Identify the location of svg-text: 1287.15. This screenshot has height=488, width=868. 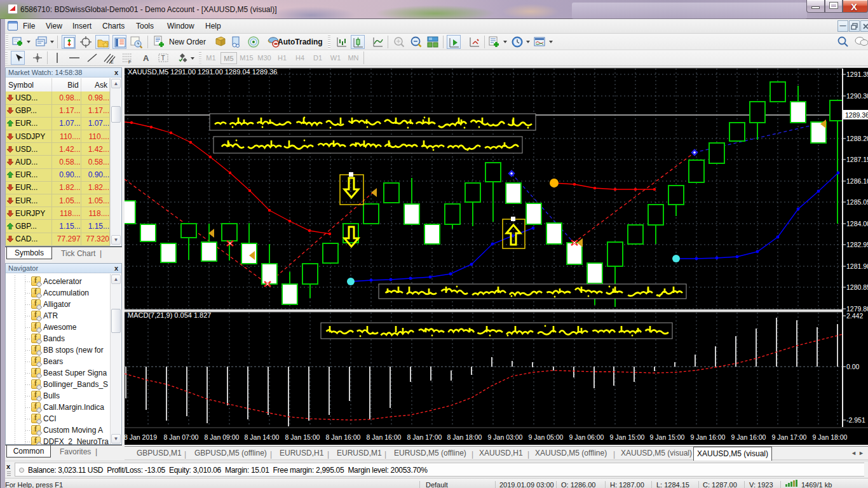
(857, 159).